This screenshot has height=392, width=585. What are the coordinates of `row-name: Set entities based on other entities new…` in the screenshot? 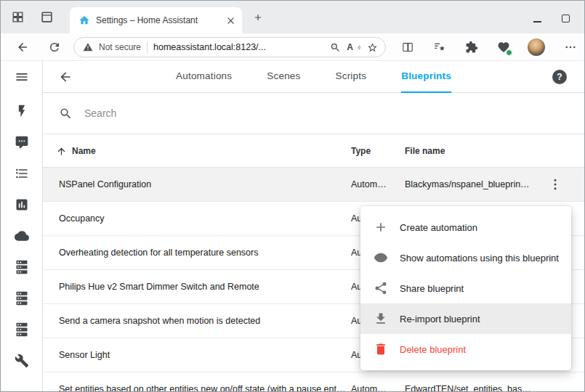 It's located at (203, 382).